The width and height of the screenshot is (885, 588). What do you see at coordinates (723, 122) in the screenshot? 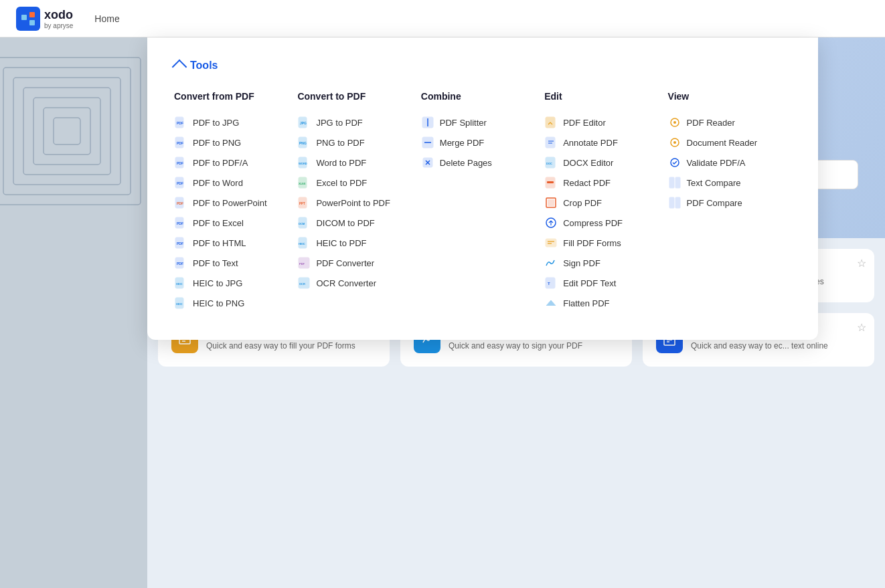
I see `menu-item-pdf-reader: PDF Reader` at bounding box center [723, 122].